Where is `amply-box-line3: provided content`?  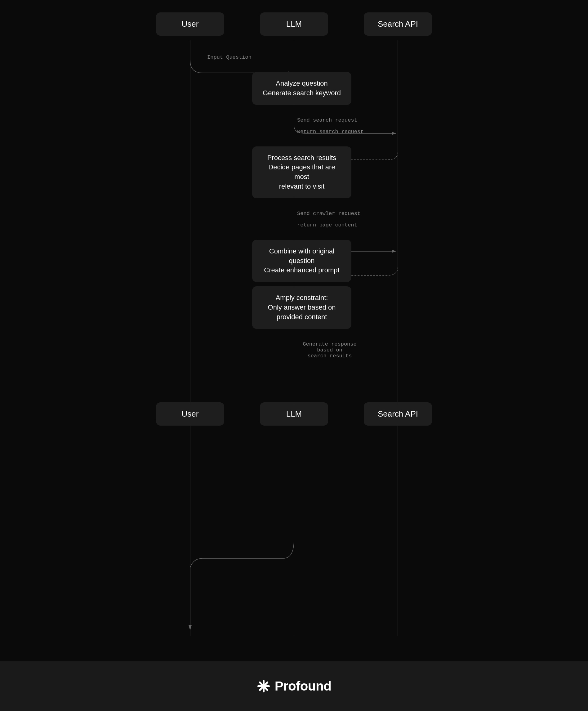
amply-box-line3: provided content is located at coordinates (302, 317).